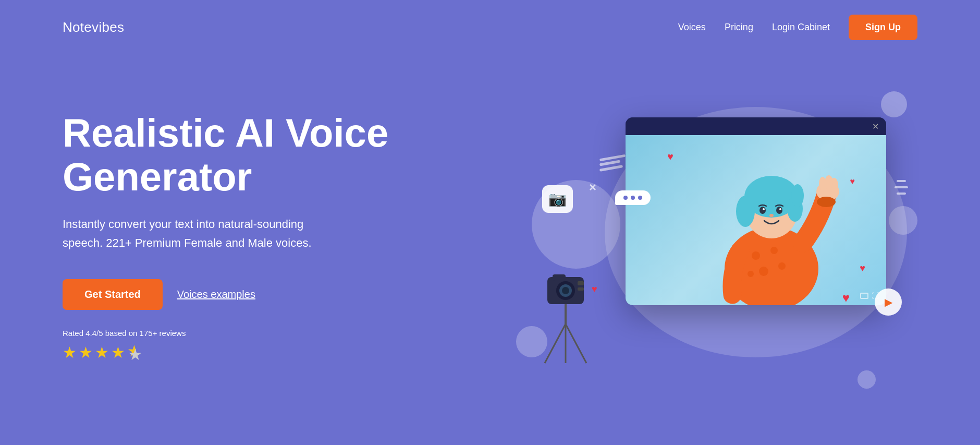  What do you see at coordinates (798, 27) in the screenshot?
I see `nav-links: Voices Pricing Login Cabinet Sign Up` at bounding box center [798, 27].